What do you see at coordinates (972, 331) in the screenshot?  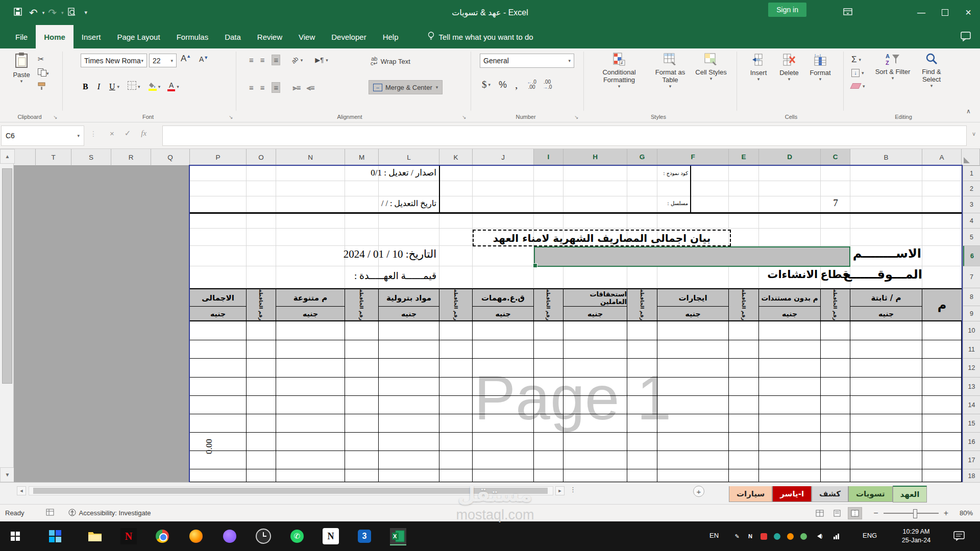 I see `row-header: 10` at bounding box center [972, 331].